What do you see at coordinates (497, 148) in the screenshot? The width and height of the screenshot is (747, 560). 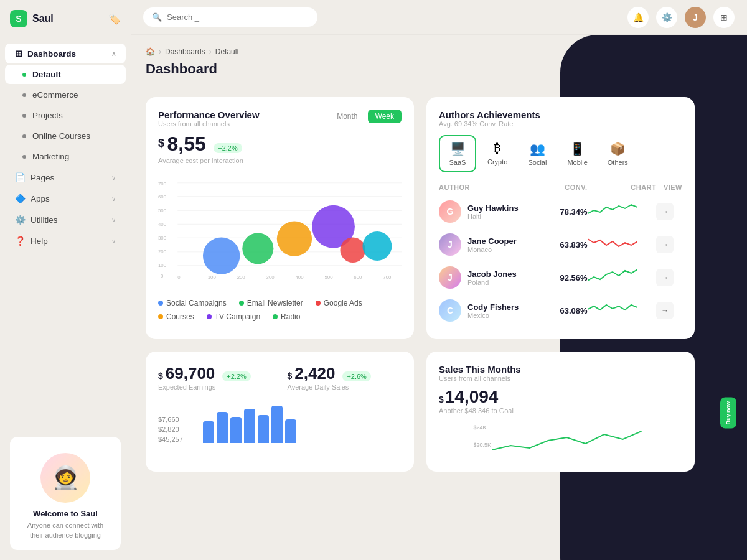 I see `crypto-icon: ₿` at bounding box center [497, 148].